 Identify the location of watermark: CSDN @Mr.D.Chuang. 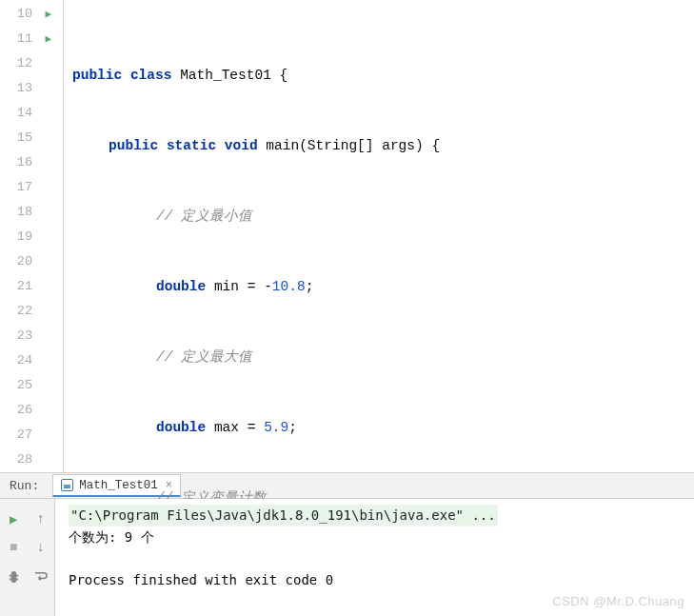
(619, 602).